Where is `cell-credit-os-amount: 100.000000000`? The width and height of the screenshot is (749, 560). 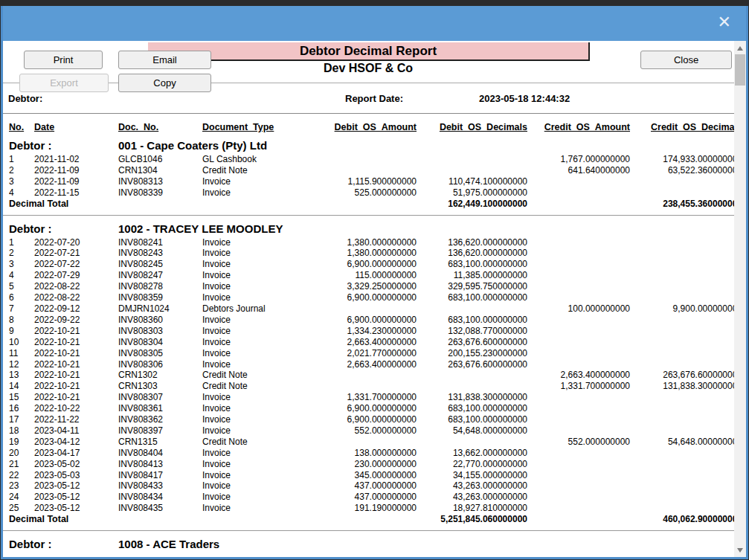
cell-credit-os-amount: 100.000000000 is located at coordinates (579, 309).